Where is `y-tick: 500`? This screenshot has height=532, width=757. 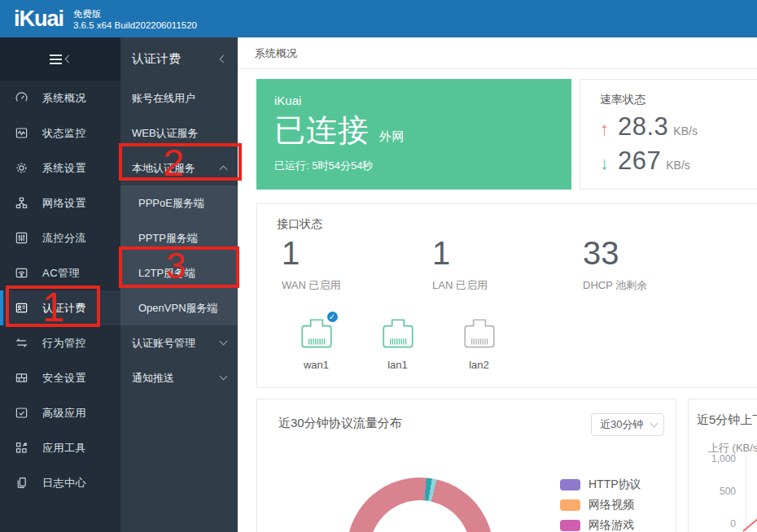 y-tick: 500 is located at coordinates (712, 491).